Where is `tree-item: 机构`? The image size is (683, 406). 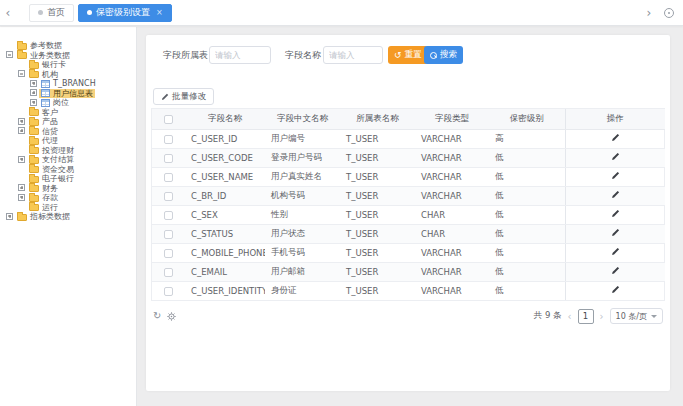 tree-item: 机构 is located at coordinates (68, 75).